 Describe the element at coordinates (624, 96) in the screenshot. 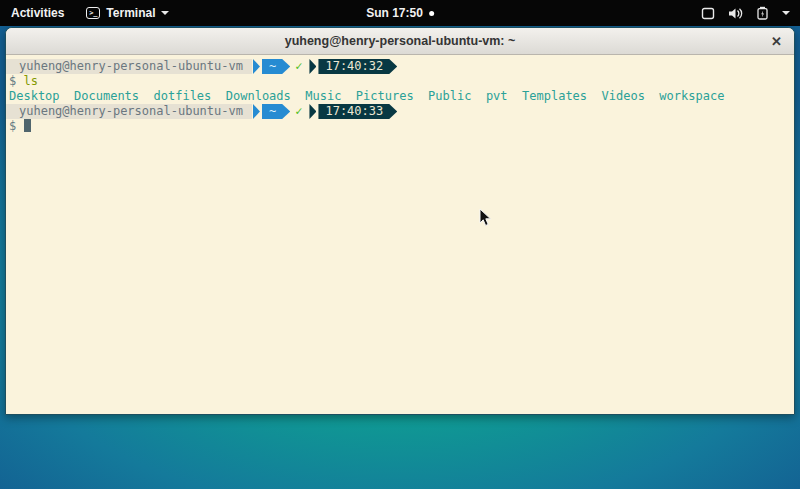

I see `ls-directory: Videos` at that location.